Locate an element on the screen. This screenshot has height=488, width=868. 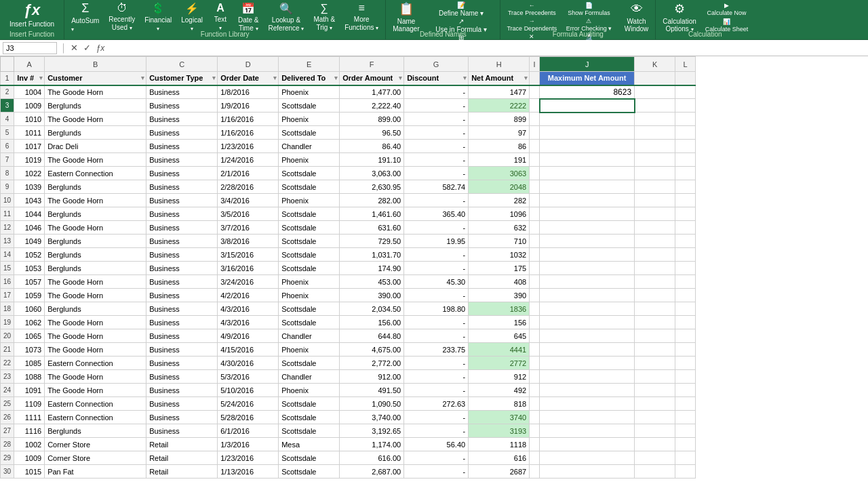
cell-B30: Pan Fat is located at coordinates (96, 472).